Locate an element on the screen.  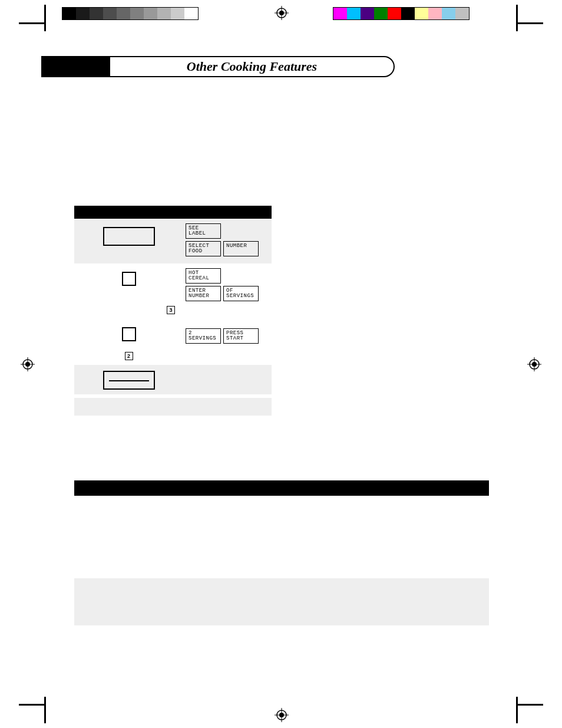
table-row: 3 HOTCEREAL ENTERNUMBER OFSERVINGS is located at coordinates (173, 291).